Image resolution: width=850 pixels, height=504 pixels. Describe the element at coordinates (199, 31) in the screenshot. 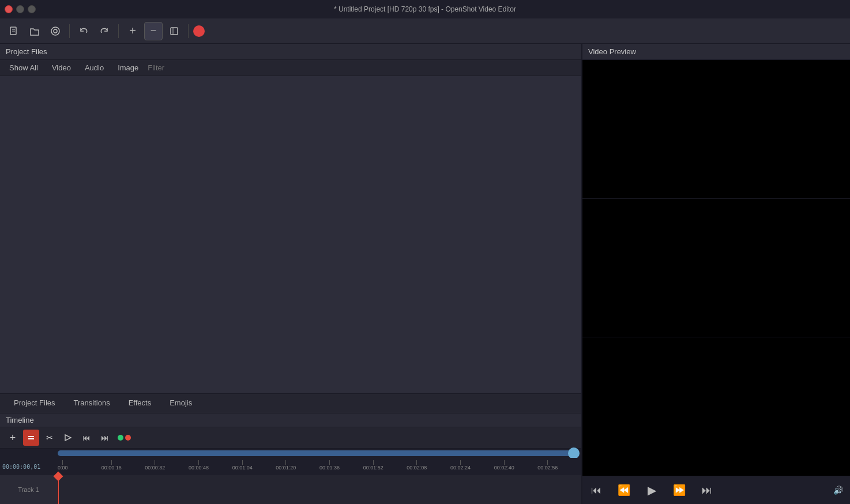

I see `record-button` at that location.